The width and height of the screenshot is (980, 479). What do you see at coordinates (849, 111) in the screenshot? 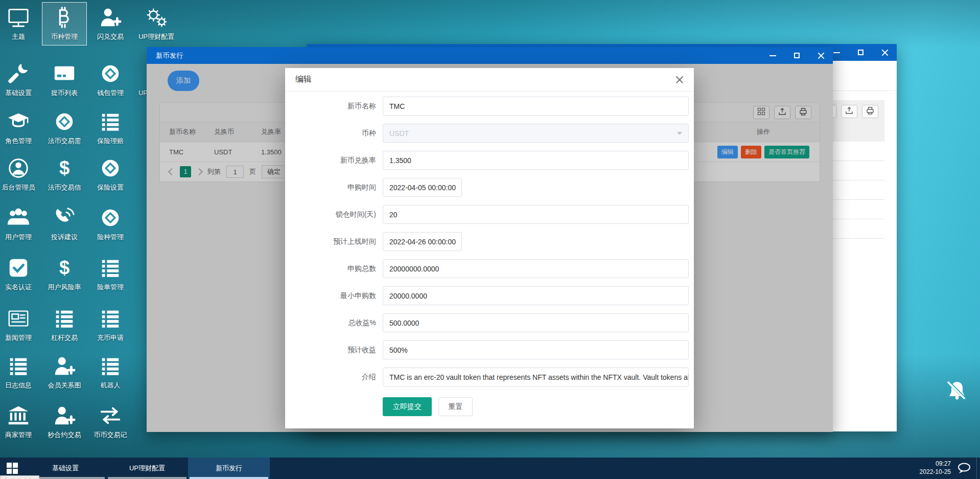
I see `export-button` at bounding box center [849, 111].